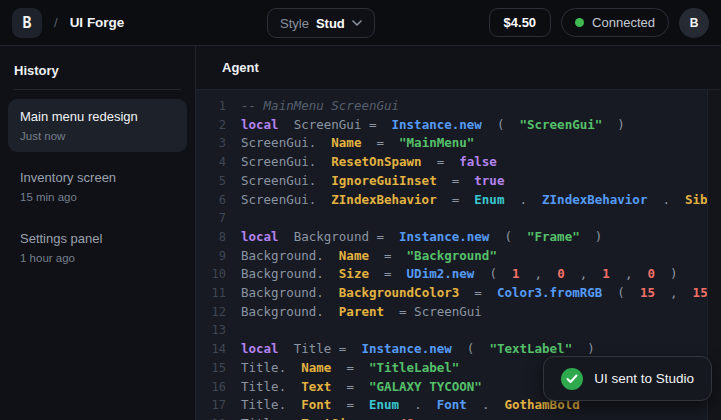 Image resolution: width=721 pixels, height=420 pixels. I want to click on top-bar: B / UI Forge Style Stud $4.50 Connected …, so click(360, 23).